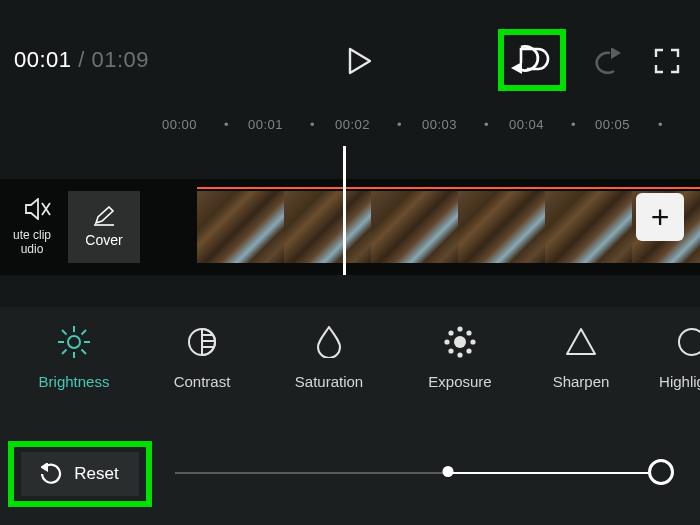 The image size is (700, 525). I want to click on adjust-label: Contrast, so click(202, 382).